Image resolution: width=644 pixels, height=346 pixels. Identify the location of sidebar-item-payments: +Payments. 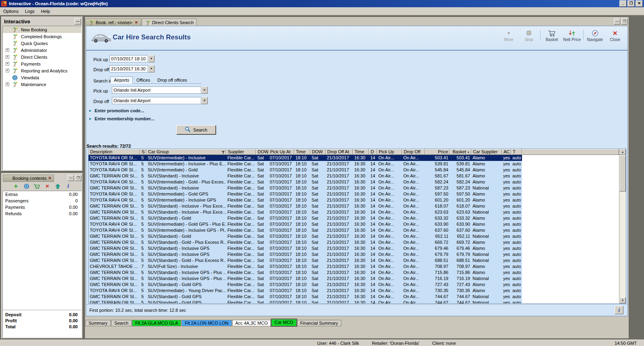
(42, 64).